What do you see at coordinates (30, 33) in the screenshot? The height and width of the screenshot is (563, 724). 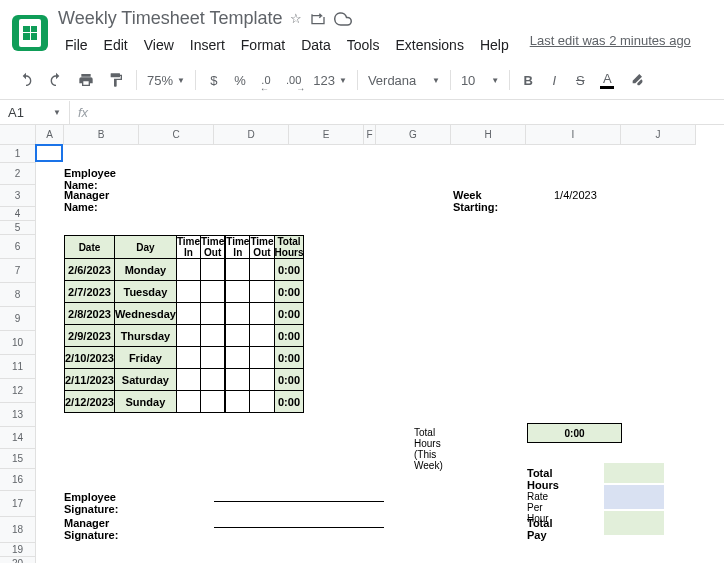 I see `sheets-logo` at bounding box center [30, 33].